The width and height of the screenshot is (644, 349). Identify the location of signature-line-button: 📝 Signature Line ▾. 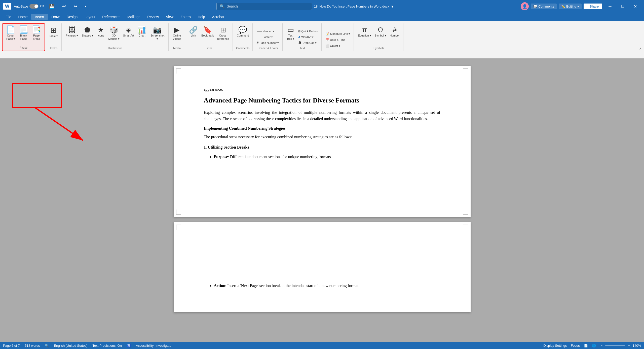
(338, 34).